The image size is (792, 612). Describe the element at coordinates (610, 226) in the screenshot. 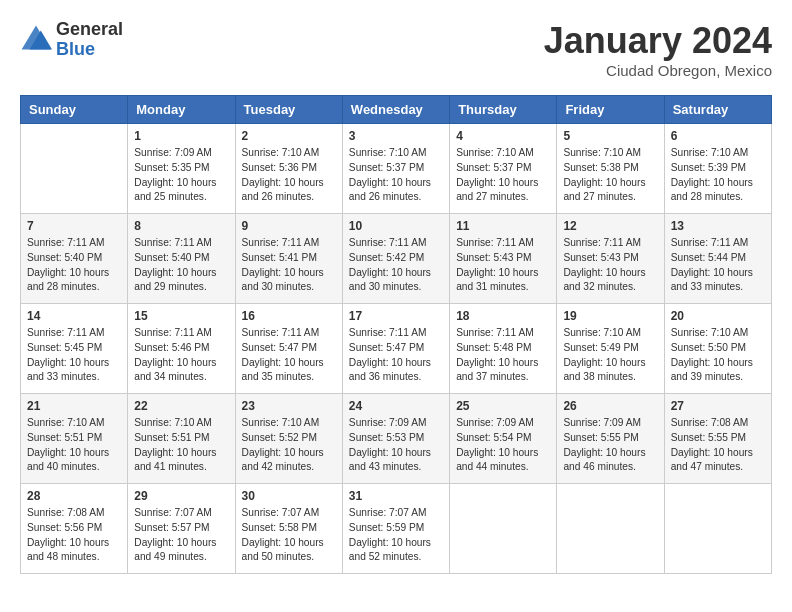

I see `day-number: 12` at that location.